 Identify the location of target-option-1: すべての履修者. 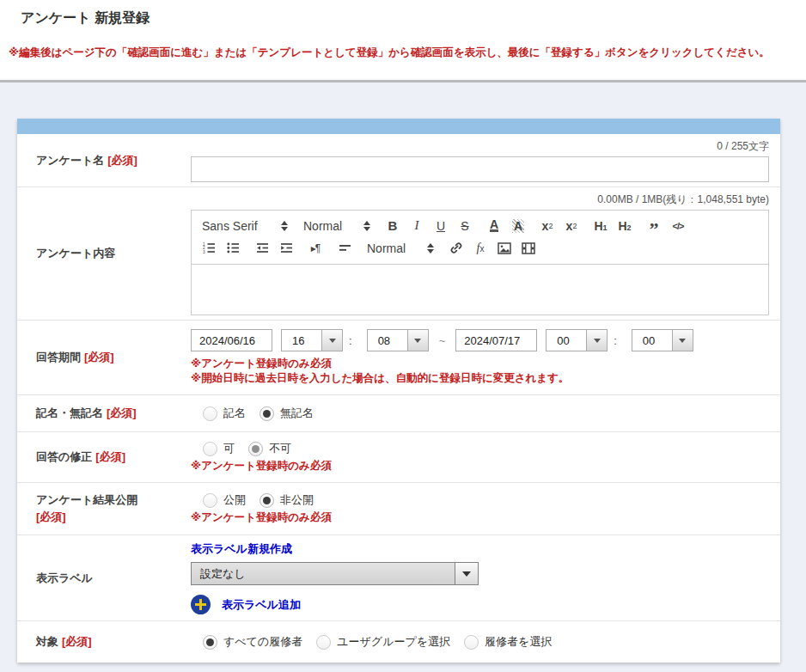
(253, 642).